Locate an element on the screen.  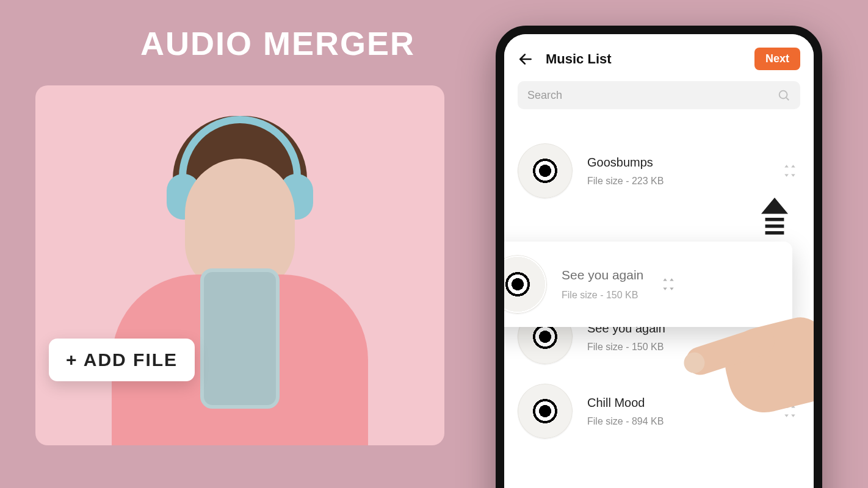
next-button: Next is located at coordinates (778, 59).